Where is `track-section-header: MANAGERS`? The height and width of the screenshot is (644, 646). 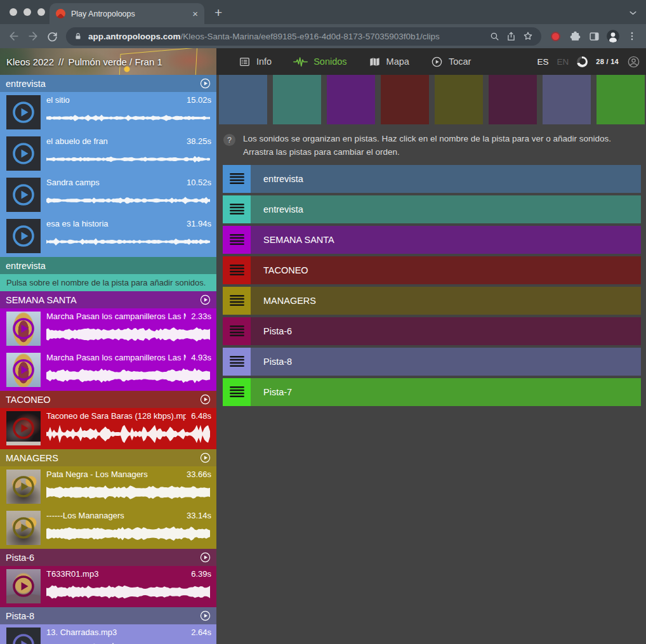 track-section-header: MANAGERS is located at coordinates (108, 458).